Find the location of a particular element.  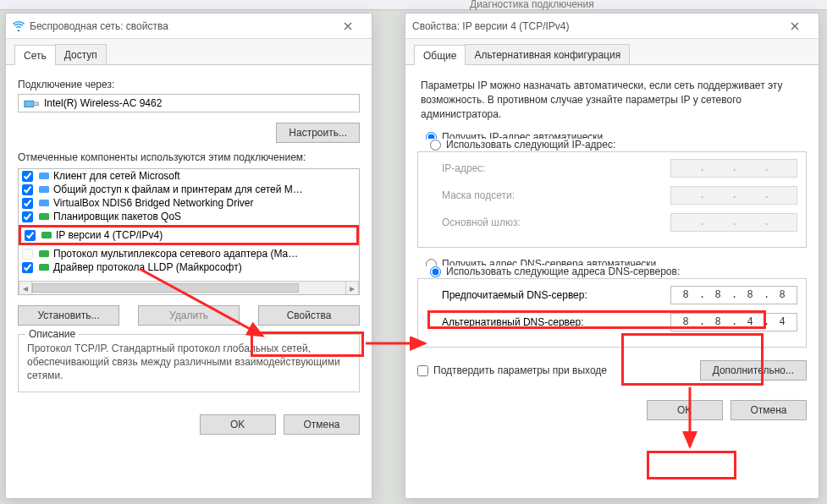

list-item: Планировщик пакетов QoS is located at coordinates (189, 216).